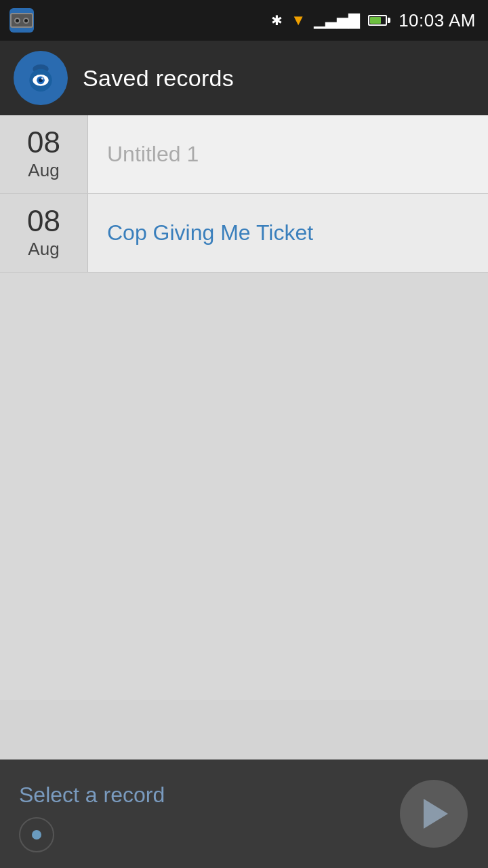  I want to click on bottom-bar: Select a record, so click(244, 814).